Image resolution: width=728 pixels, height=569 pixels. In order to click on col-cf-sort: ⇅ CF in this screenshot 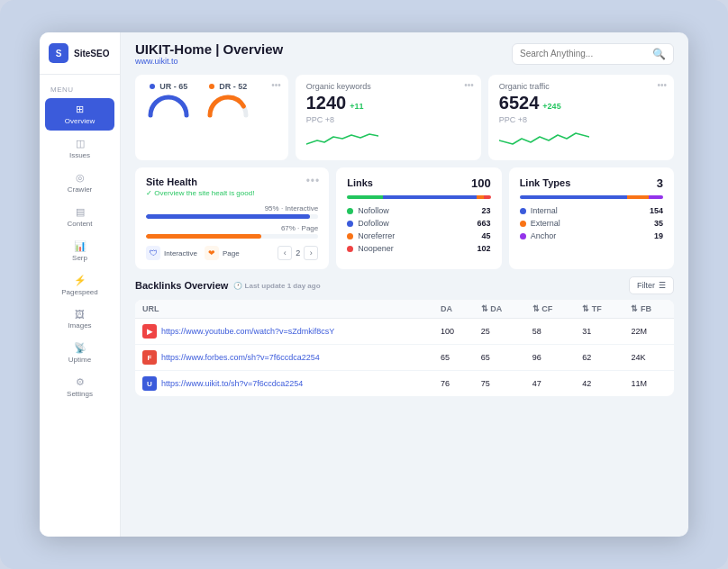, I will do `click(551, 310)`.